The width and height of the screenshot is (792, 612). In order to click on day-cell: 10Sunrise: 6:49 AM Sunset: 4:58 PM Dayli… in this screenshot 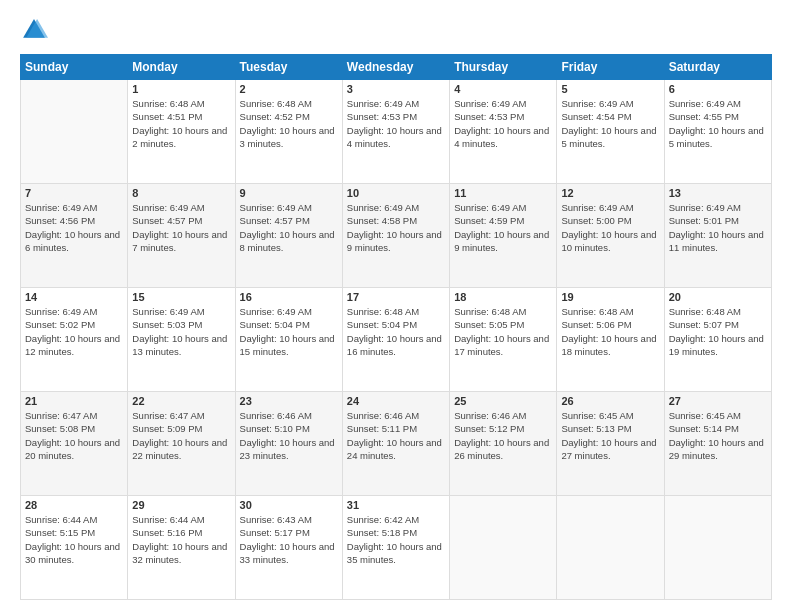, I will do `click(396, 236)`.